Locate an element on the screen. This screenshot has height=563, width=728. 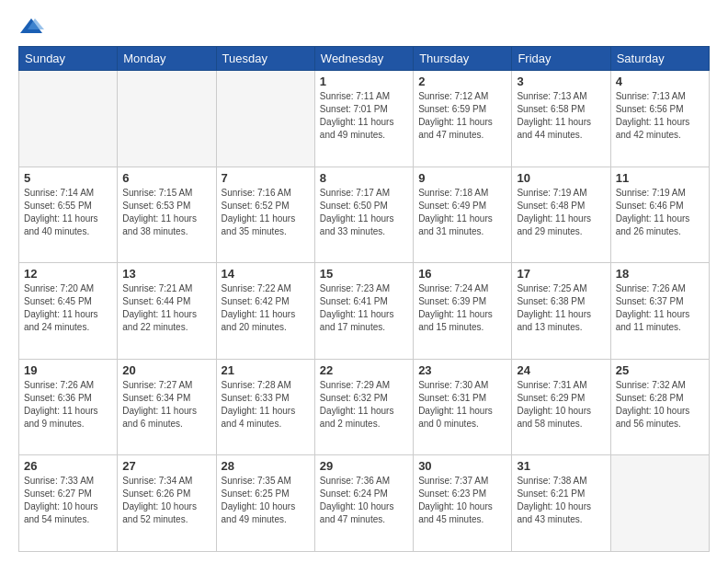
col-header-tuesday: Tuesday is located at coordinates (265, 59).